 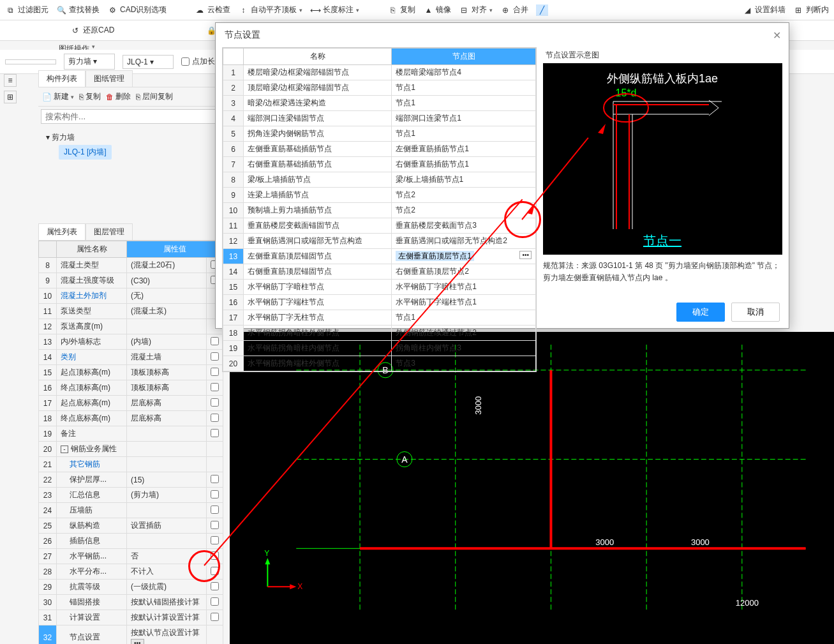 I want to click on new-button: 📄新建▾, so click(x=58, y=97).